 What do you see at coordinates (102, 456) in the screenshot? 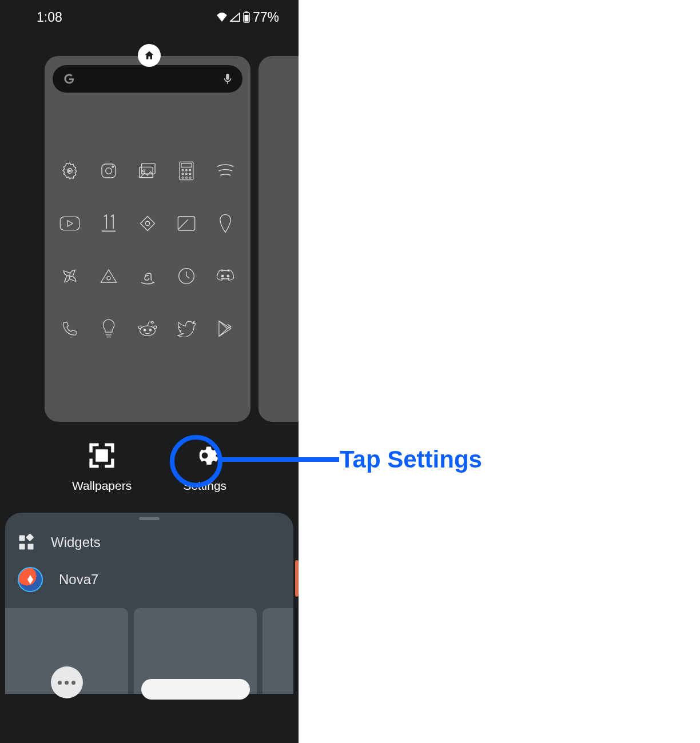
I see `wallpaper-icon` at bounding box center [102, 456].